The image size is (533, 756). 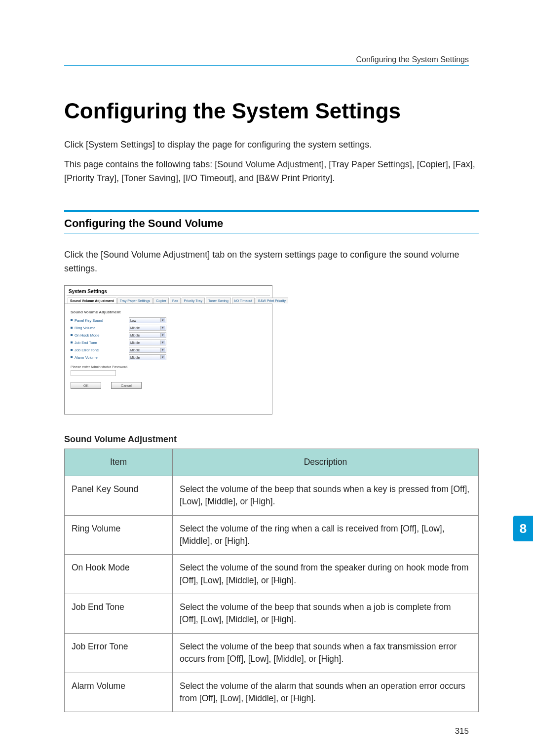 What do you see at coordinates (168, 367) in the screenshot?
I see `embed-password-note: Please enter Administrator Password.` at bounding box center [168, 367].